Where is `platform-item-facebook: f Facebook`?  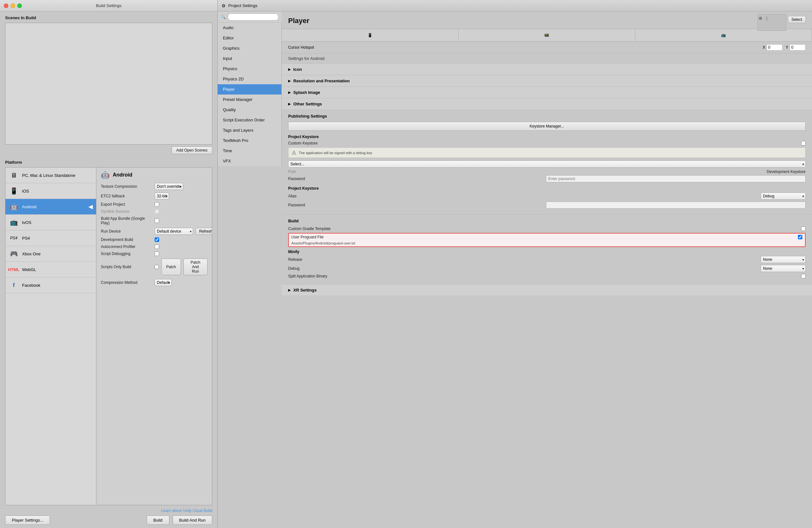
platform-item-facebook: f Facebook is located at coordinates (51, 285).